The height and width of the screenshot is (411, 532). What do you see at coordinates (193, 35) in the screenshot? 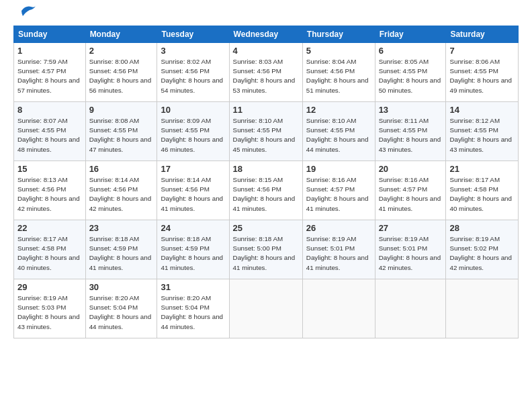
I see `weekday-header-tuesday: Tuesday` at bounding box center [193, 35].